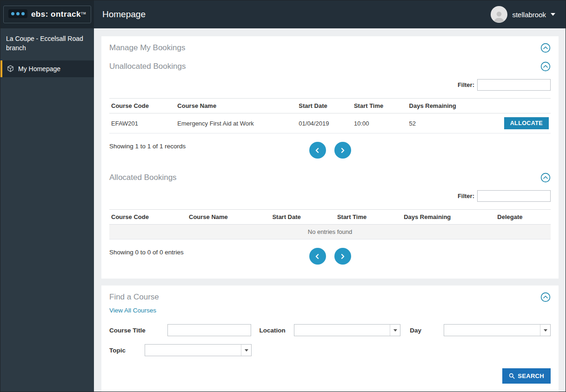 This screenshot has width=566, height=392. I want to click on column-header: Delegate, so click(523, 217).